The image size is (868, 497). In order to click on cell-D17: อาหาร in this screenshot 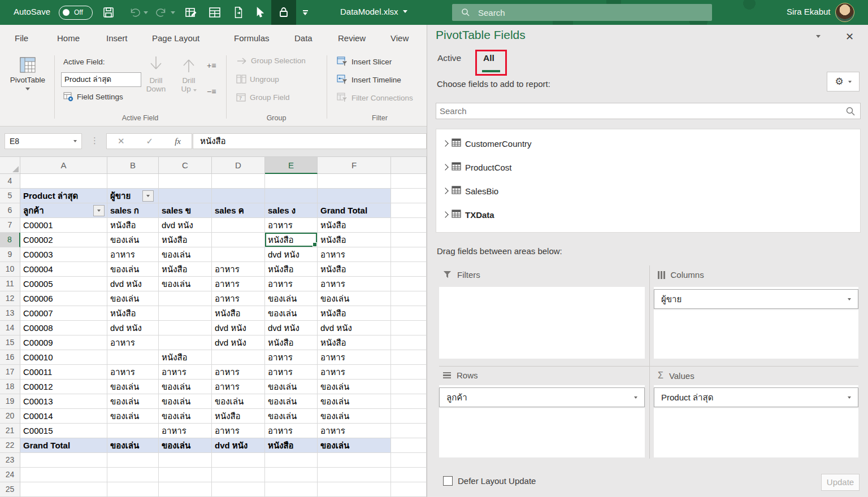, I will do `click(238, 372)`.